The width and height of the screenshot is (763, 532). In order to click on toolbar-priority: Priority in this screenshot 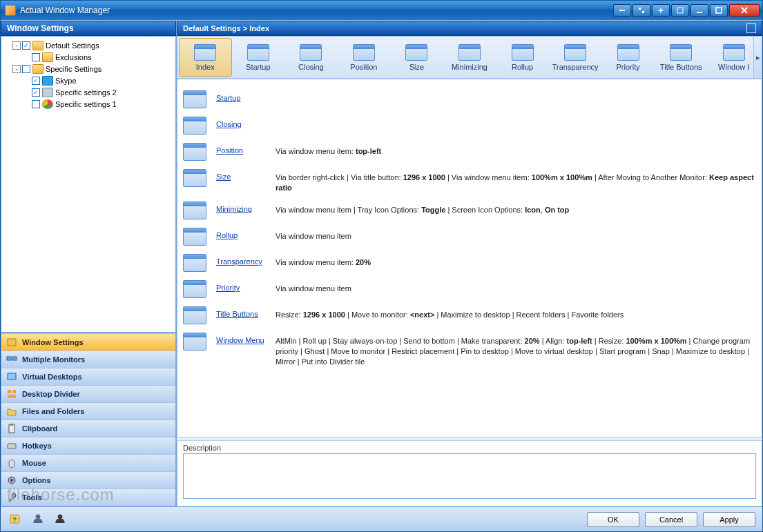, I will do `click(628, 57)`.